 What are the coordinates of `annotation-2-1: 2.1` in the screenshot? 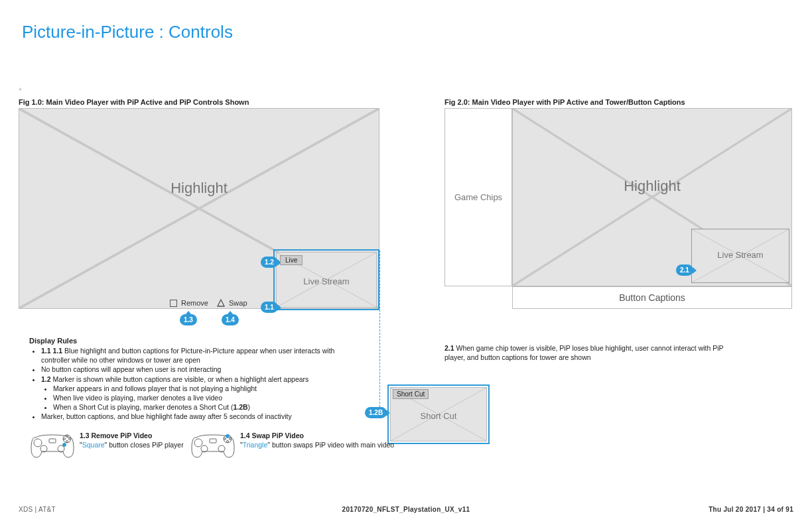 It's located at (685, 270).